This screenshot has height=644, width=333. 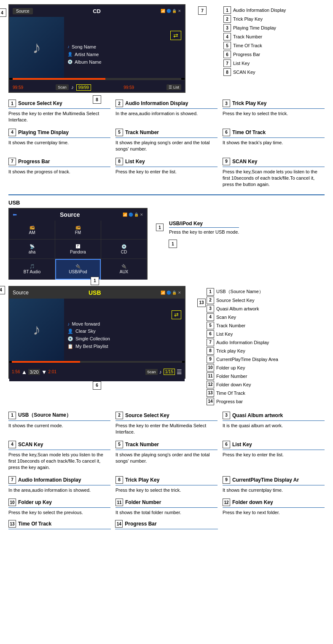 I want to click on usb-desc-num-13: 13, so click(x=12, y=524).